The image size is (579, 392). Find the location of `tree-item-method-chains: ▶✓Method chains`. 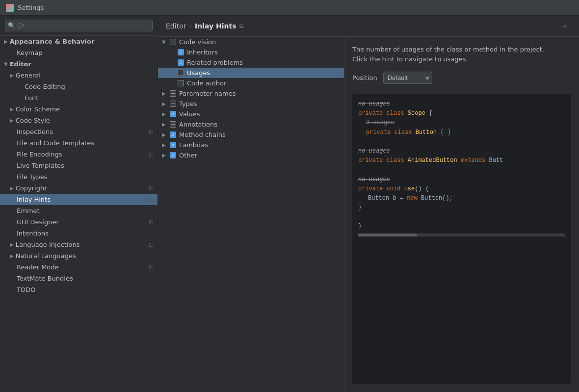

tree-item-method-chains: ▶✓Method chains is located at coordinates (251, 134).